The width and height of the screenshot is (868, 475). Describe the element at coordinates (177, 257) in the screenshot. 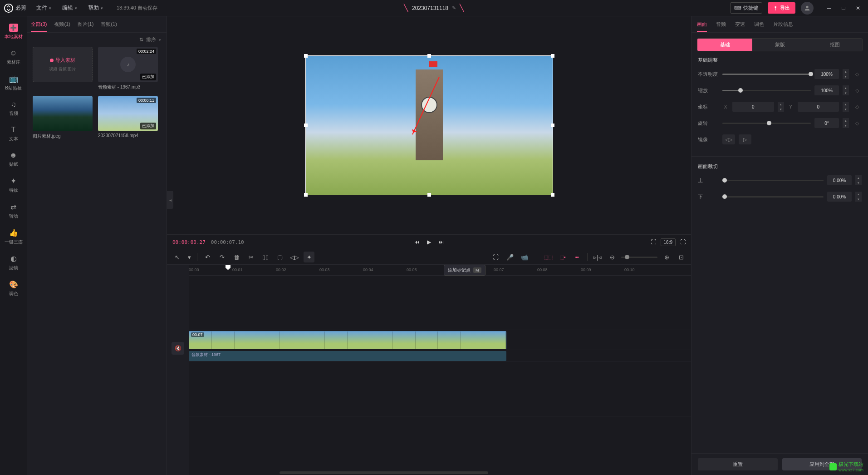

I see `cursor-tool: ↖` at that location.